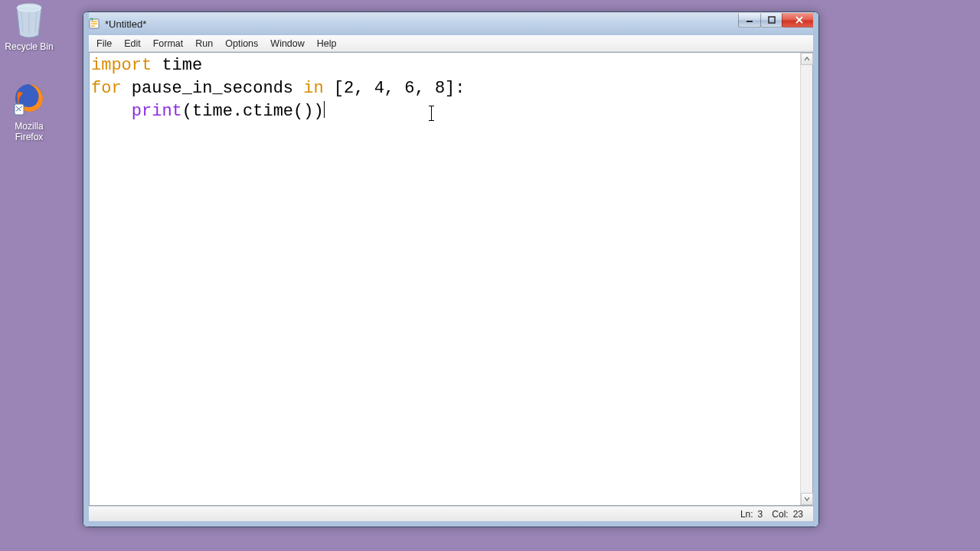 The height and width of the screenshot is (551, 980). I want to click on desktop-icon-label: Firefox, so click(29, 137).